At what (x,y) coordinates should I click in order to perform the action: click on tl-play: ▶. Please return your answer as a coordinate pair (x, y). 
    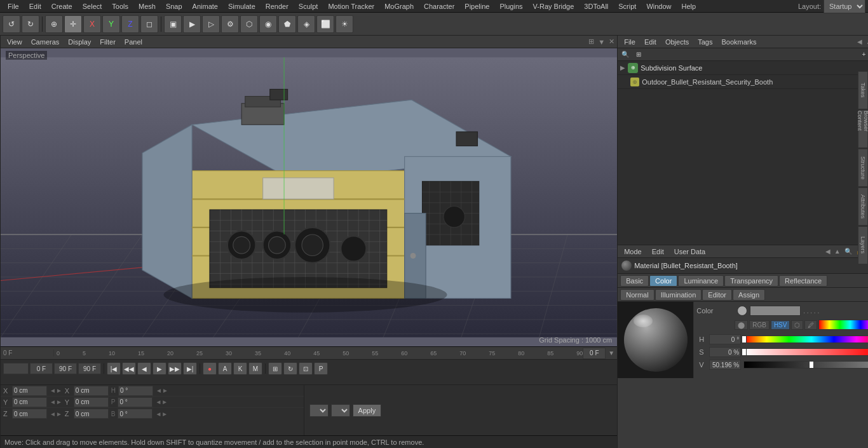
    Looking at the image, I should click on (159, 369).